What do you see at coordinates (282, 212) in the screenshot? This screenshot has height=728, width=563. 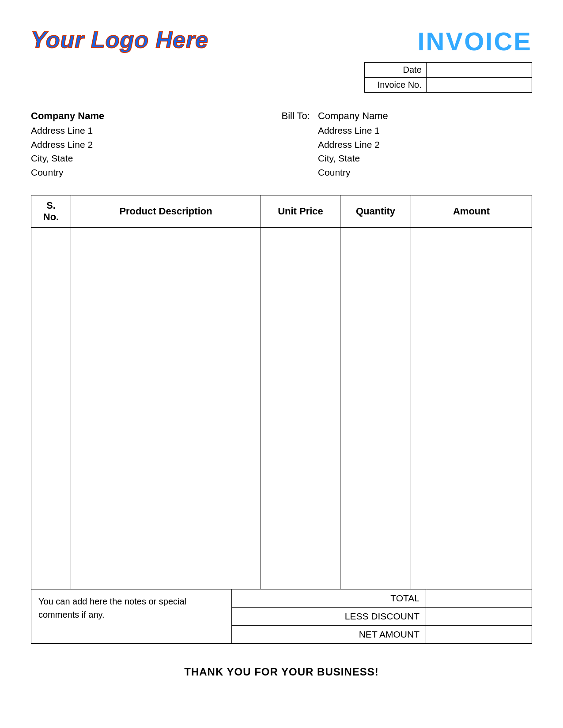 I see `table-header-row: S. No. Product Description Unit Price Qu…` at bounding box center [282, 212].